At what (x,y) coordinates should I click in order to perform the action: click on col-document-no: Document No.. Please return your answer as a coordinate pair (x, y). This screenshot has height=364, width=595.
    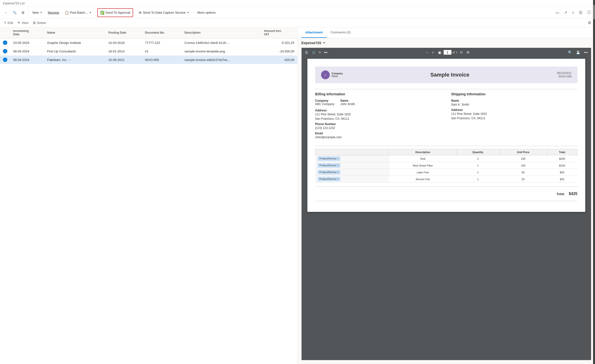
    Looking at the image, I should click on (162, 33).